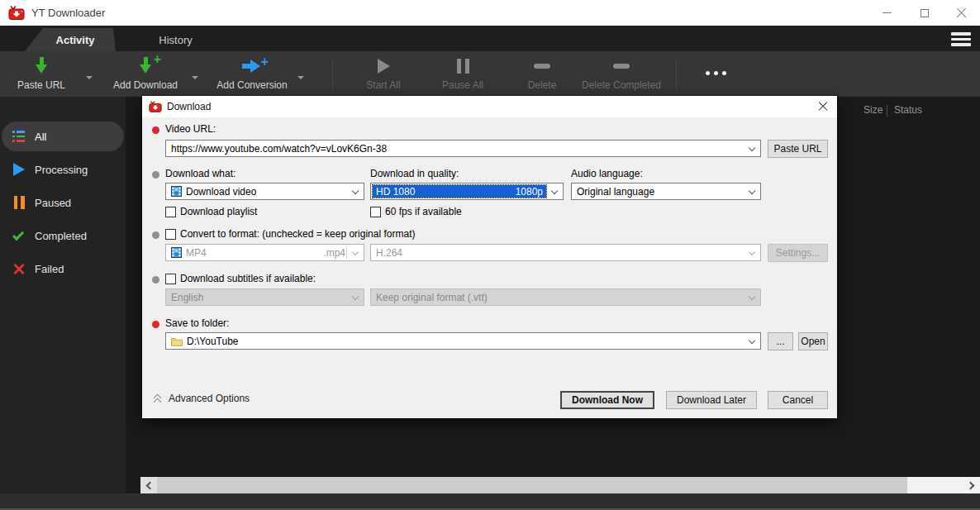  Describe the element at coordinates (463, 66) in the screenshot. I see `pause-all-icon` at that location.